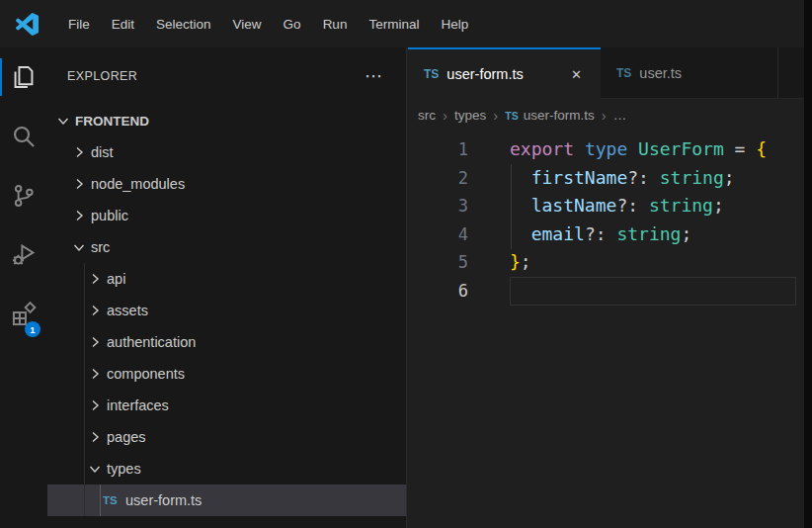 The image size is (812, 528). Describe the element at coordinates (610, 178) in the screenshot. I see `code-line-2: 2 firstName?: string;` at that location.